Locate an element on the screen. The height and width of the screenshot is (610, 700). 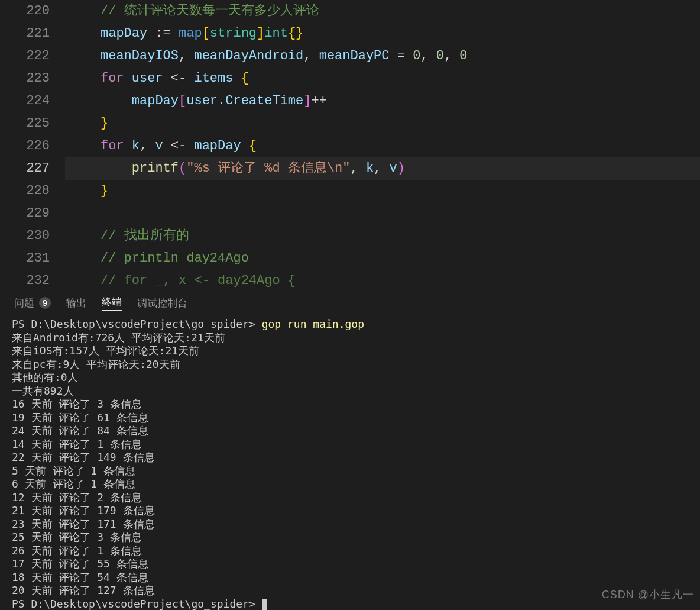
line-number: 223 is located at coordinates (25, 79).